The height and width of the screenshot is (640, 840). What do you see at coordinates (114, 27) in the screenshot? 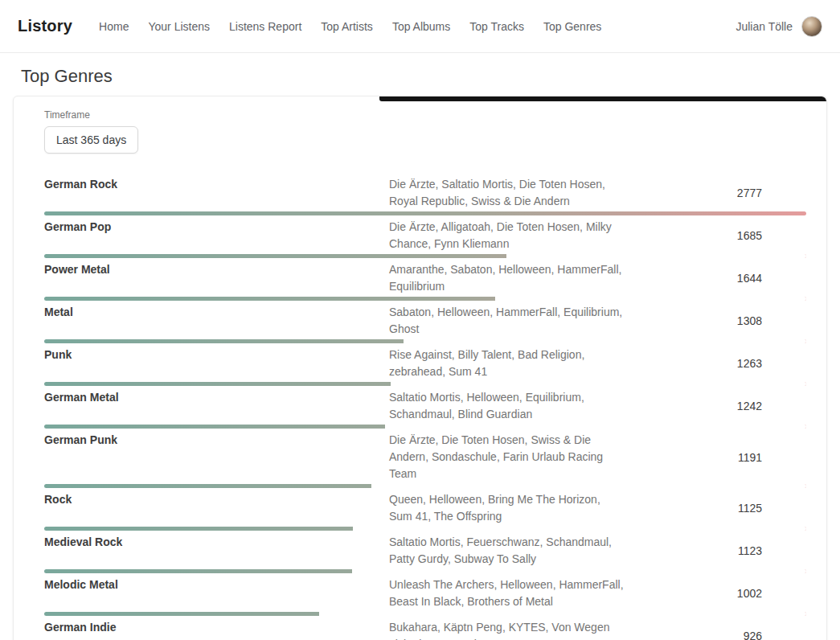
I see `nav-link-home: Home` at bounding box center [114, 27].